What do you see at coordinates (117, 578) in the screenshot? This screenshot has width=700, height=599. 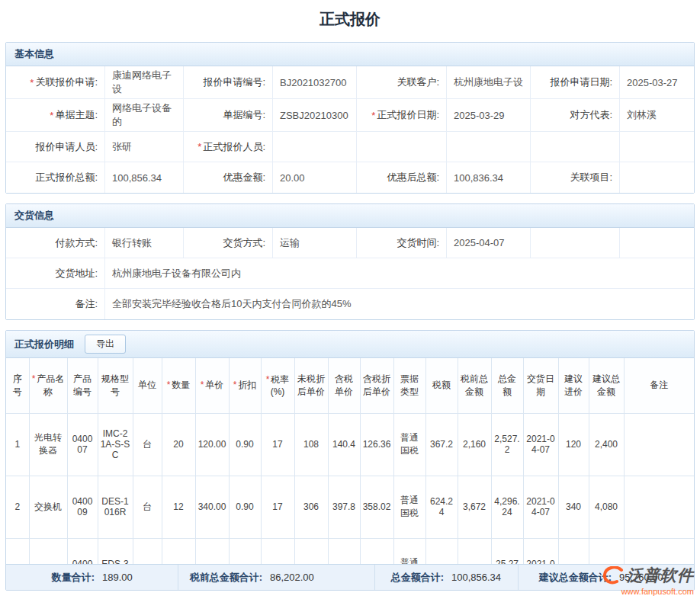 I see `summary-value: 189.00` at bounding box center [117, 578].